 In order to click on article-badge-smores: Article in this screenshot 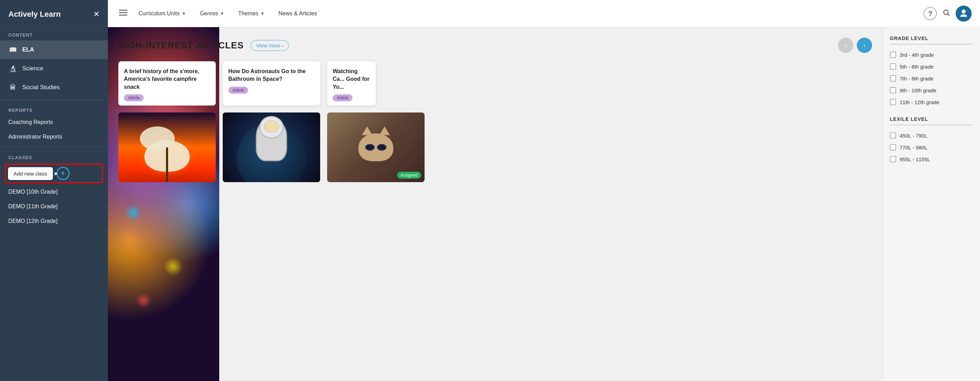, I will do `click(134, 98)`.